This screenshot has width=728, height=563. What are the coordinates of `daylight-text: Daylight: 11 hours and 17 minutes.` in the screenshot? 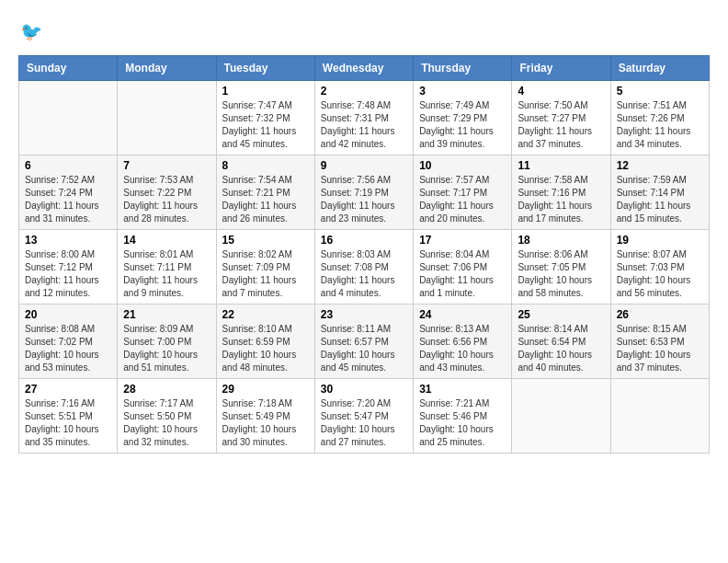 It's located at (561, 213).